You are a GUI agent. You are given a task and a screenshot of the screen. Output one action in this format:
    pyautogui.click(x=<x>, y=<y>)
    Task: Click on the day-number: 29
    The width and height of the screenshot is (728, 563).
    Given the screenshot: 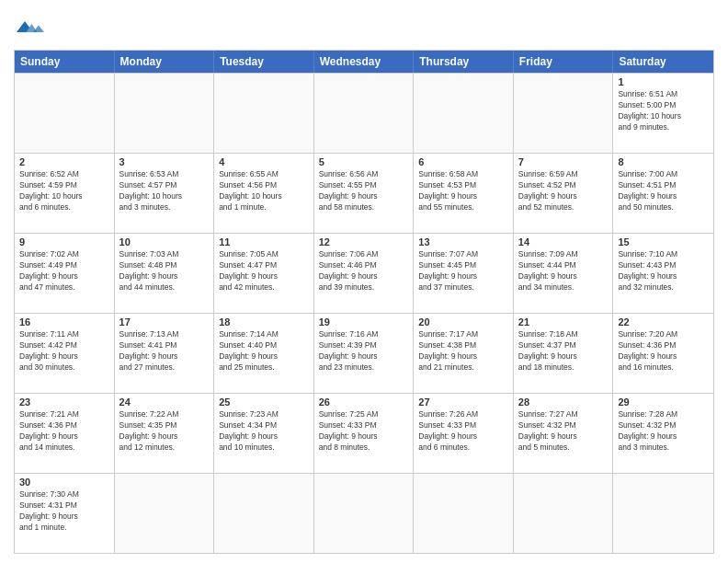 What is the action you would take?
    pyautogui.click(x=664, y=402)
    